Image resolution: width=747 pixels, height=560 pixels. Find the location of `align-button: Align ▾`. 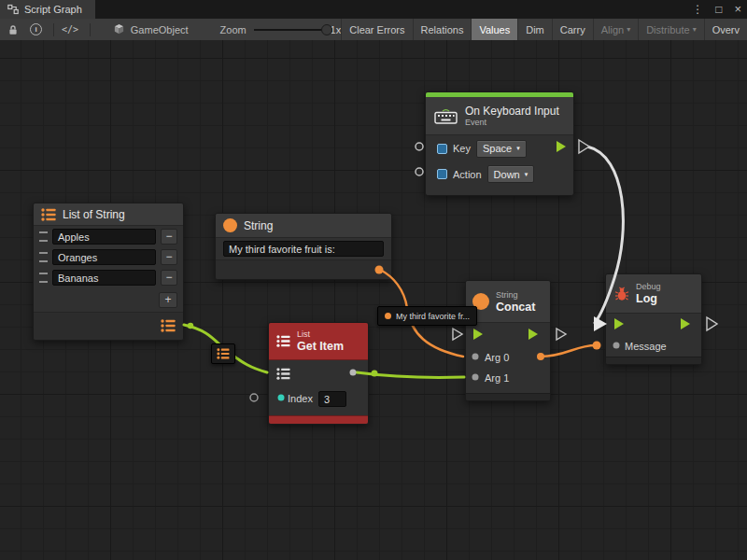

align-button: Align ▾ is located at coordinates (615, 30).